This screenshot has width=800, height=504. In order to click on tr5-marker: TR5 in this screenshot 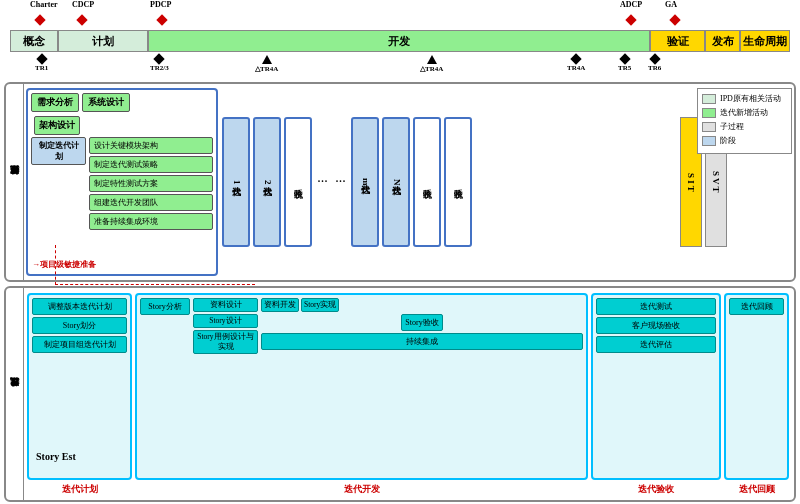, I will do `click(624, 64)`.